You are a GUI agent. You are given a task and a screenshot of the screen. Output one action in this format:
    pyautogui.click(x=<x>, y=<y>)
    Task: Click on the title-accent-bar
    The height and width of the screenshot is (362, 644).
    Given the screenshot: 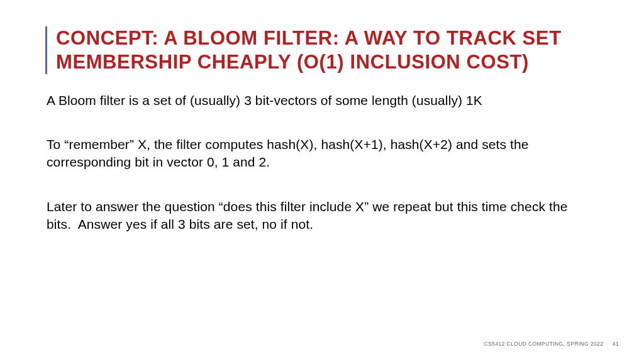 What is the action you would take?
    pyautogui.click(x=47, y=50)
    